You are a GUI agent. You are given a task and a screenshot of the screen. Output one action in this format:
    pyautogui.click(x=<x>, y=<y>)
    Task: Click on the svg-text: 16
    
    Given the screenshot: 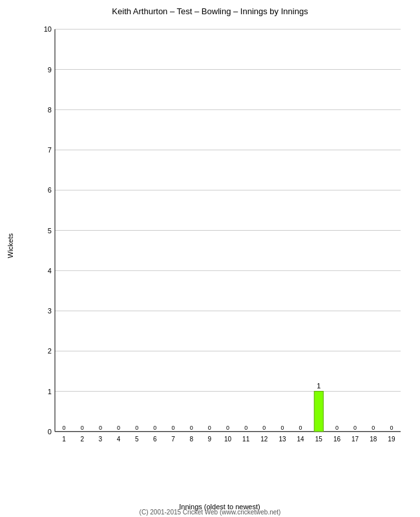 What is the action you would take?
    pyautogui.click(x=337, y=439)
    